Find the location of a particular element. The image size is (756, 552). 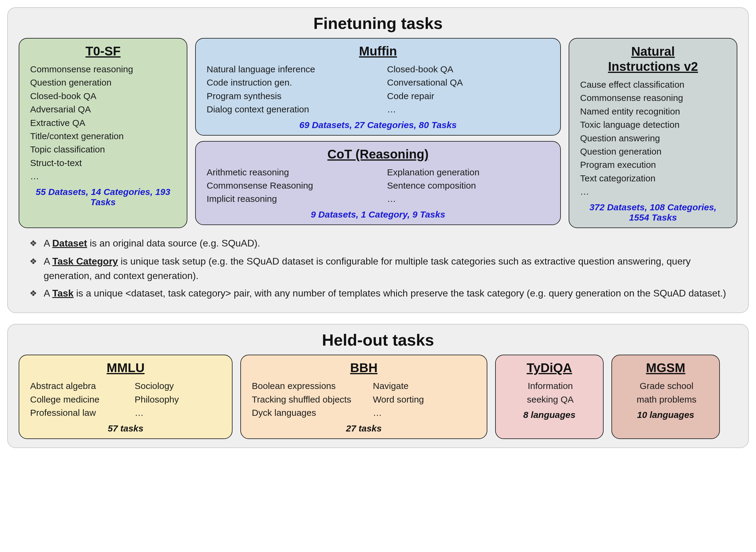

card-mmlu: MMLU Abstract algebra College medicine P… is located at coordinates (126, 397).